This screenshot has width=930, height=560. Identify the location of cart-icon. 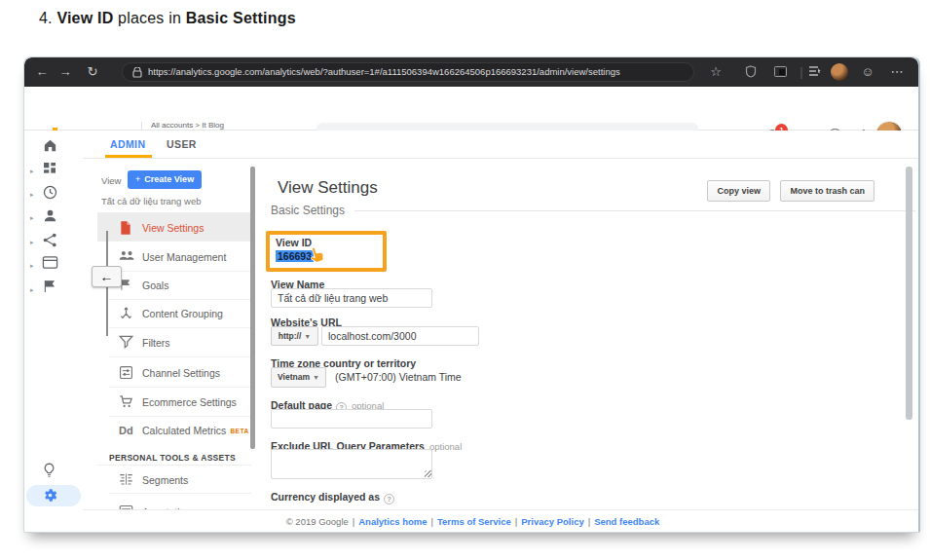
(127, 402).